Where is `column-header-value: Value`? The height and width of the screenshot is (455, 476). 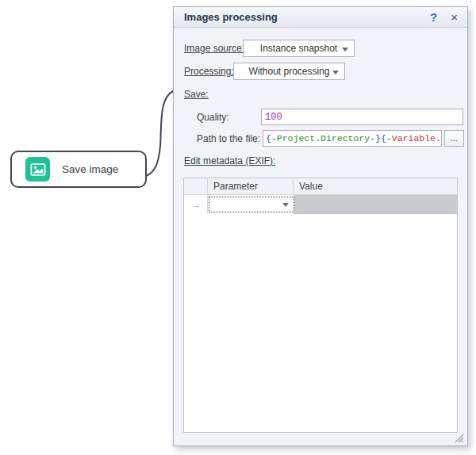 column-header-value: Value is located at coordinates (375, 186).